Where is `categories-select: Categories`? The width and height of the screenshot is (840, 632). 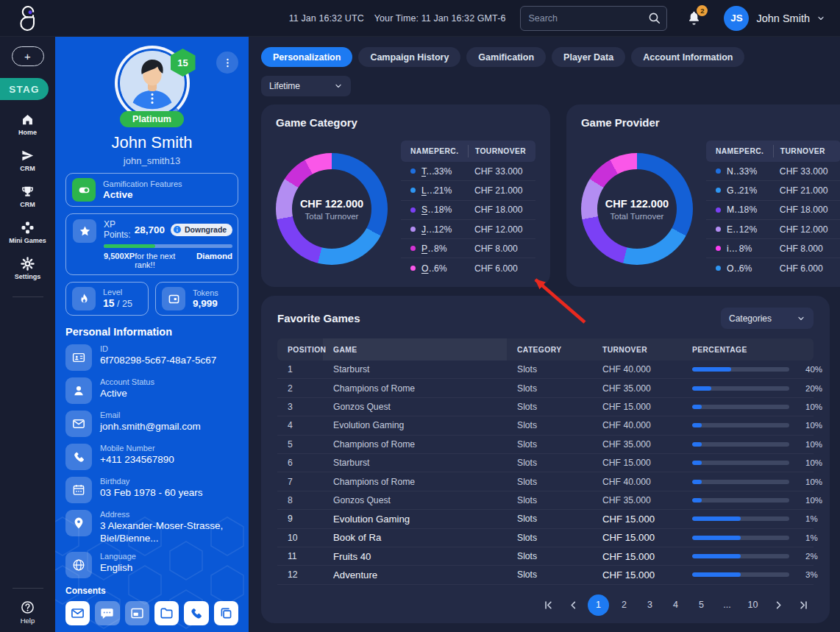
categories-select: Categories is located at coordinates (767, 318).